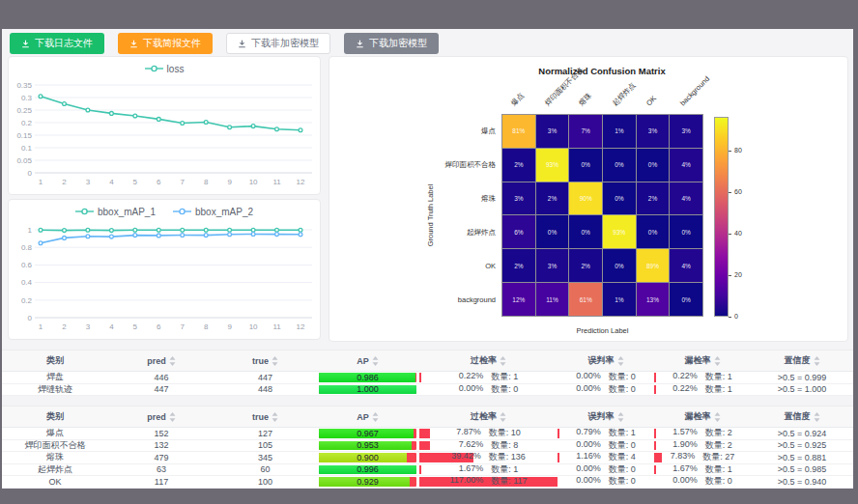 The image size is (858, 504). I want to click on rate-percent: 7.62%, so click(472, 446).